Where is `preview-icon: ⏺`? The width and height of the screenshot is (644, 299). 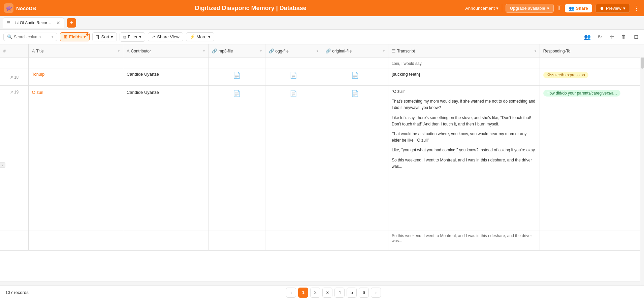 preview-icon: ⏺ is located at coordinates (602, 8).